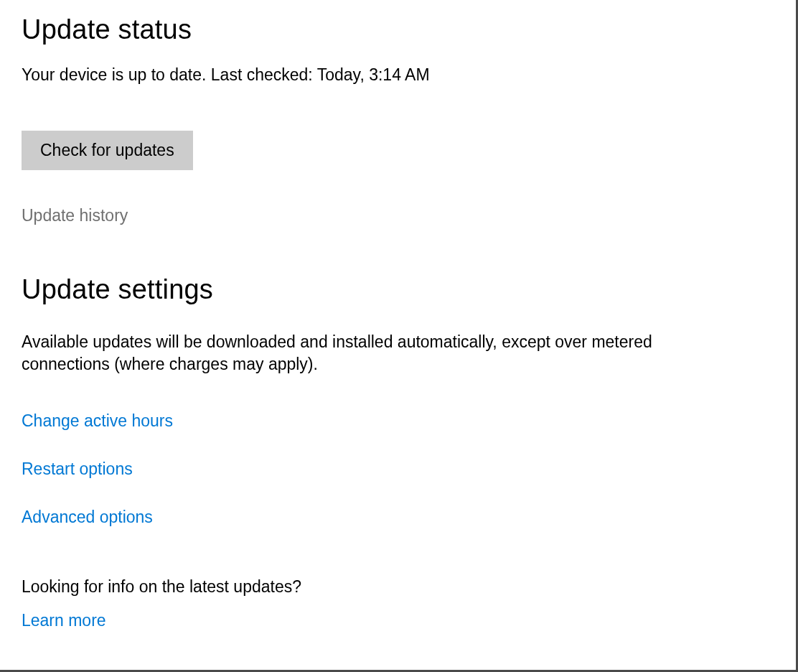 This screenshot has width=798, height=672. Describe the element at coordinates (398, 587) in the screenshot. I see `latest-updates-info-prompt: Looking for info on the latest updates?` at that location.